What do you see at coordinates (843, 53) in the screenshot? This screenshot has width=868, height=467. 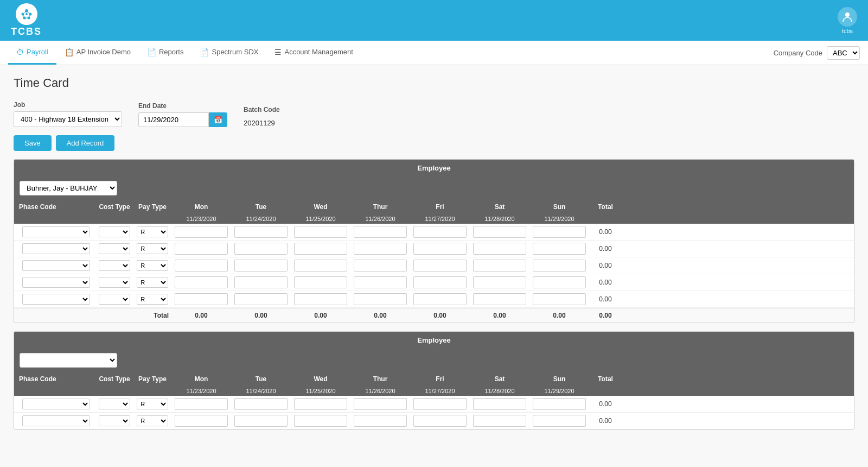 I see `company-code-select: ABC` at bounding box center [843, 53].